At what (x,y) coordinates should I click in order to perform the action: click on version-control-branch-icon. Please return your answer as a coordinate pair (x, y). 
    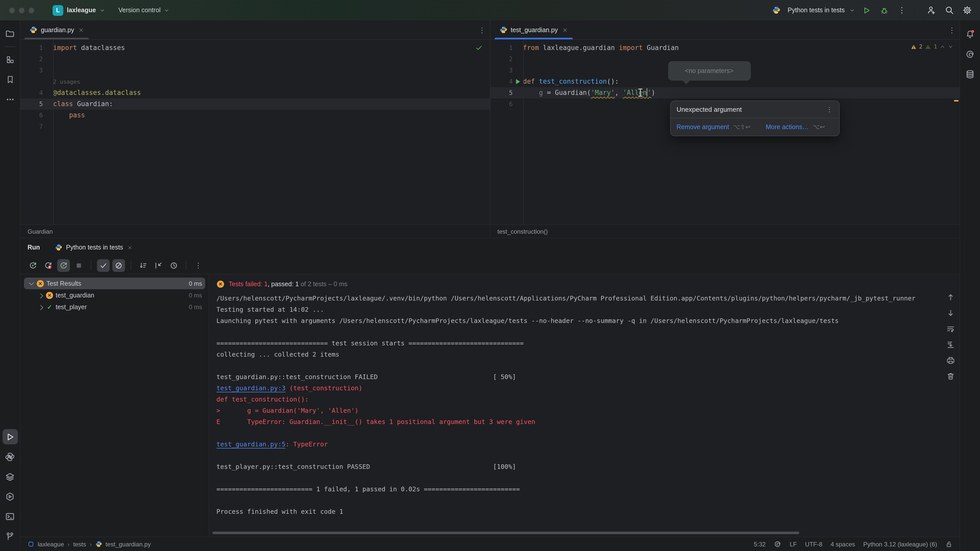
    Looking at the image, I should click on (10, 536).